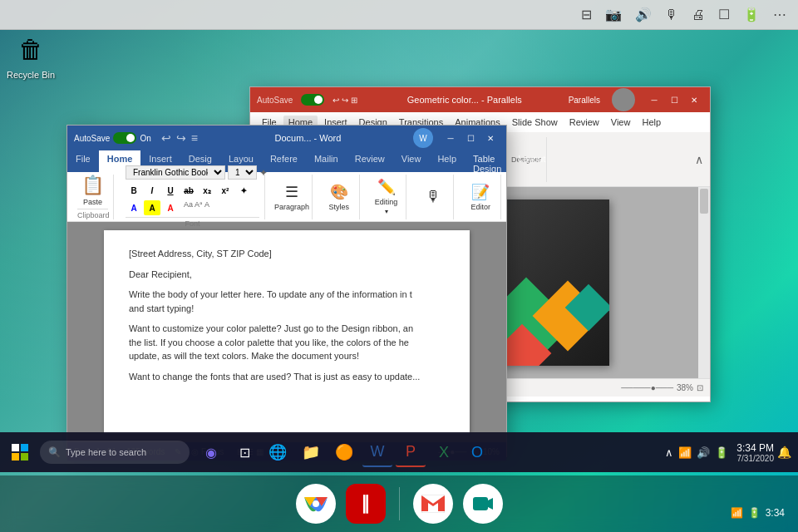 This screenshot has height=532, width=798. What do you see at coordinates (480, 207) in the screenshot?
I see `editor-label: Editor` at bounding box center [480, 207].